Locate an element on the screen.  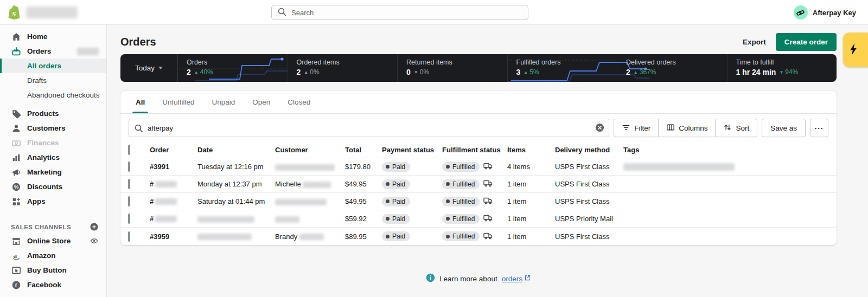
sidebar-item-label: Discounts is located at coordinates (44, 186).